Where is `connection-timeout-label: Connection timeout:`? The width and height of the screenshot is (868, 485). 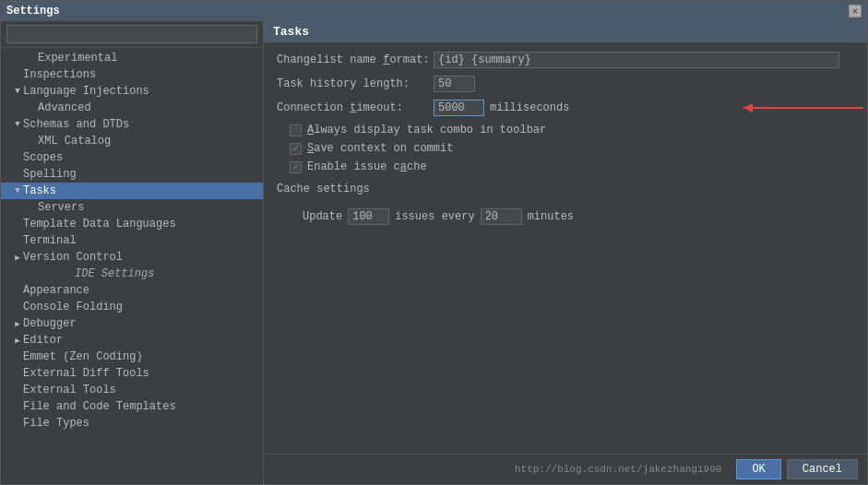
connection-timeout-label: Connection timeout: is located at coordinates (355, 108).